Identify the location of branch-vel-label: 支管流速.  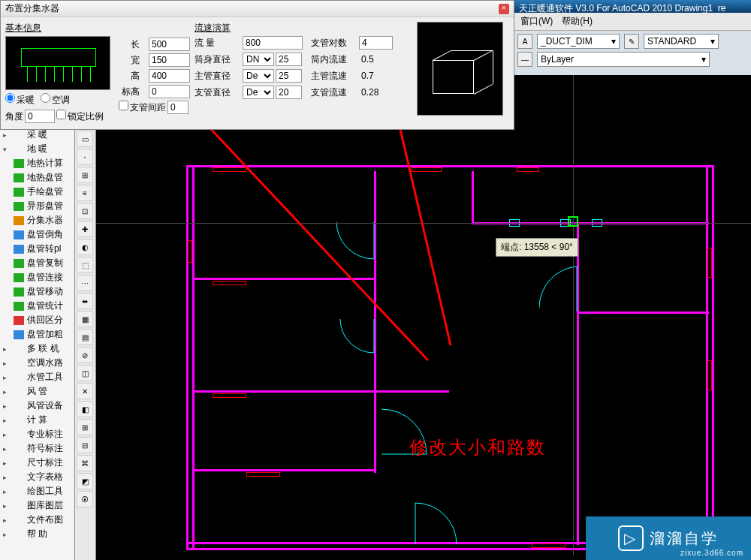
(333, 93).